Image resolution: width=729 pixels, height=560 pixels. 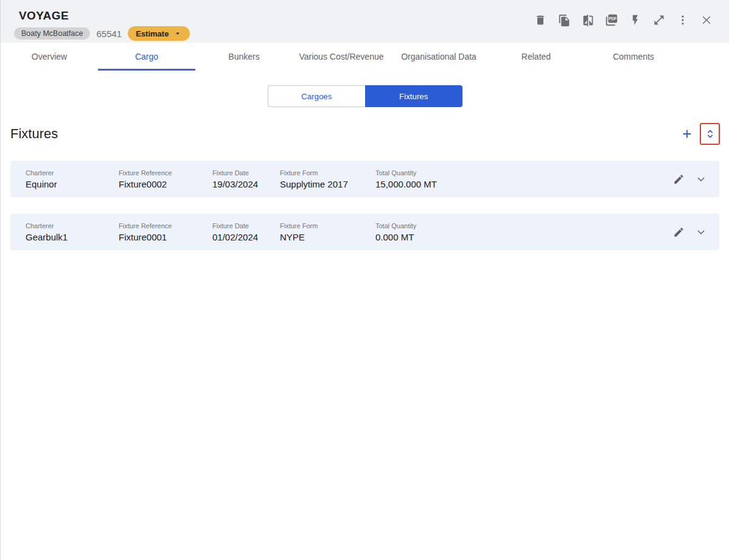 What do you see at coordinates (49, 57) in the screenshot?
I see `tab-overview: Overview` at bounding box center [49, 57].